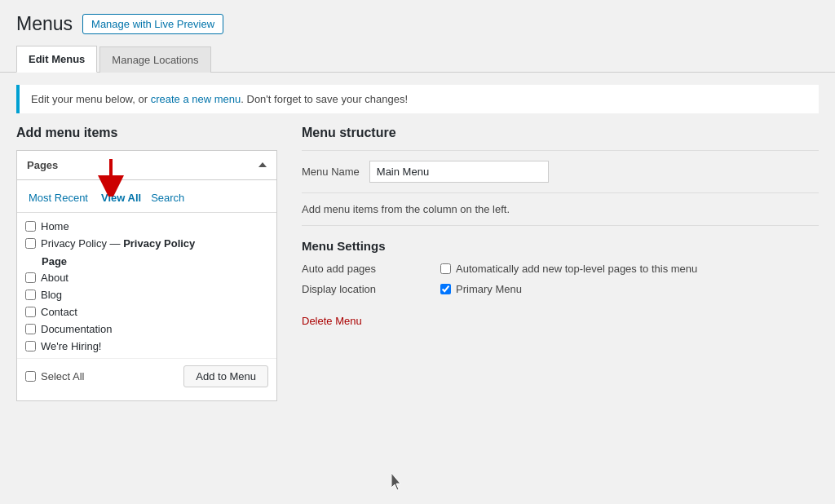 The height and width of the screenshot is (504, 835). I want to click on list-item-were-hiring: We're Hiring!, so click(147, 346).